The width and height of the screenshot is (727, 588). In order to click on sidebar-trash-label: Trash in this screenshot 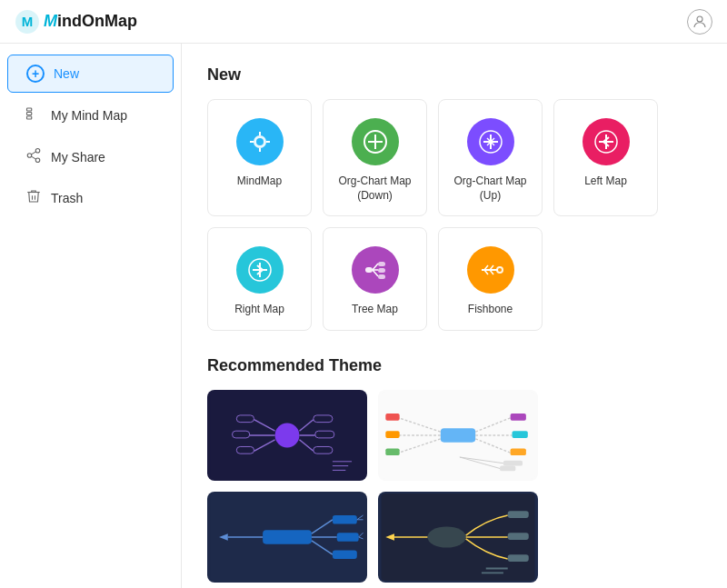, I will do `click(67, 198)`.